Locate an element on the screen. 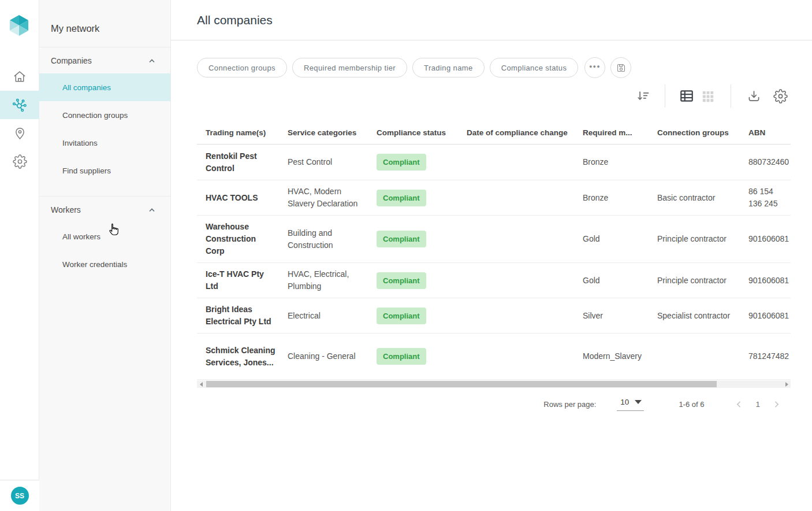 The image size is (812, 511). more-filters-button: ••• is located at coordinates (595, 68).